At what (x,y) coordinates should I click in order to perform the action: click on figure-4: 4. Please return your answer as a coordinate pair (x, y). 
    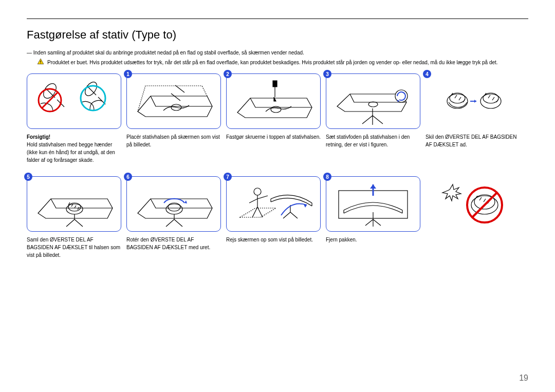
    Looking at the image, I should click on (473, 101).